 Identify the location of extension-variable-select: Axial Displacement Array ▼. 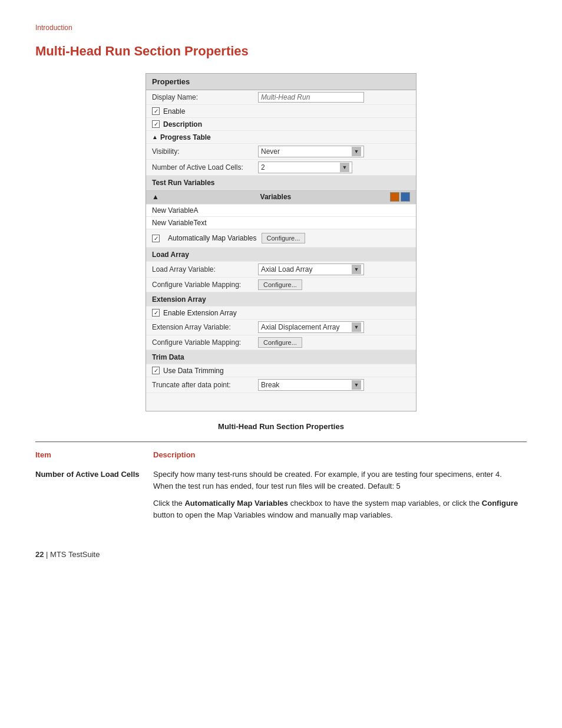
(311, 327).